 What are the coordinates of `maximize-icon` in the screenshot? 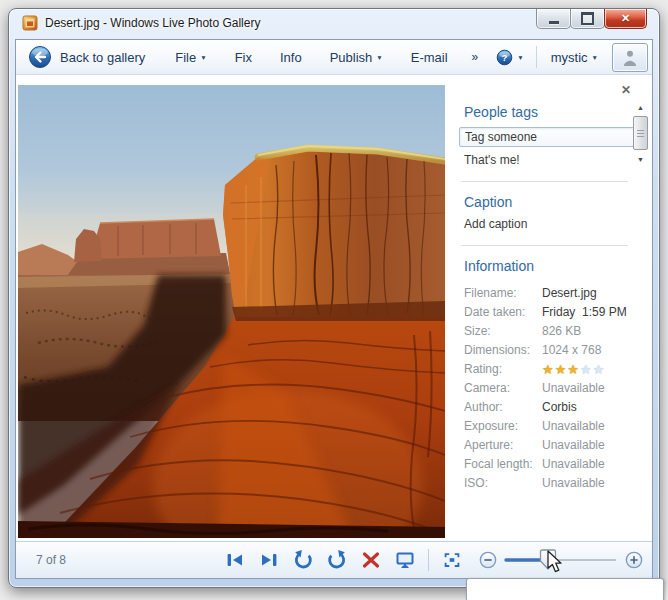 It's located at (588, 18).